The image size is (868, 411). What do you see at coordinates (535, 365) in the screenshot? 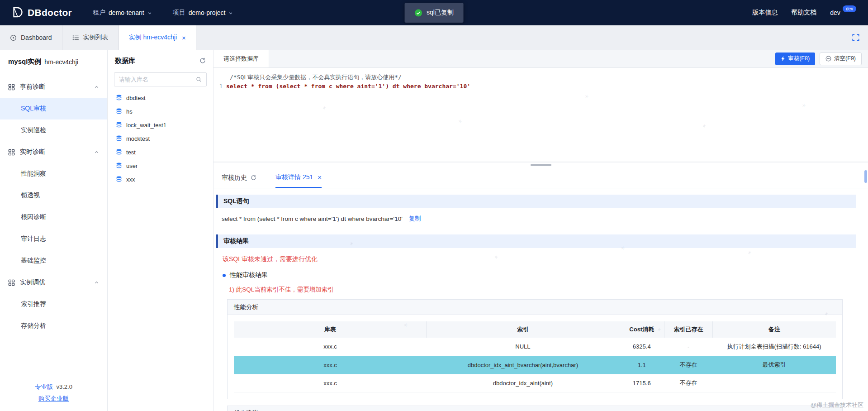
I see `table-row: xxx.cdbdoctor_idx_aint_bvarchar(aint,bva…` at bounding box center [535, 365].